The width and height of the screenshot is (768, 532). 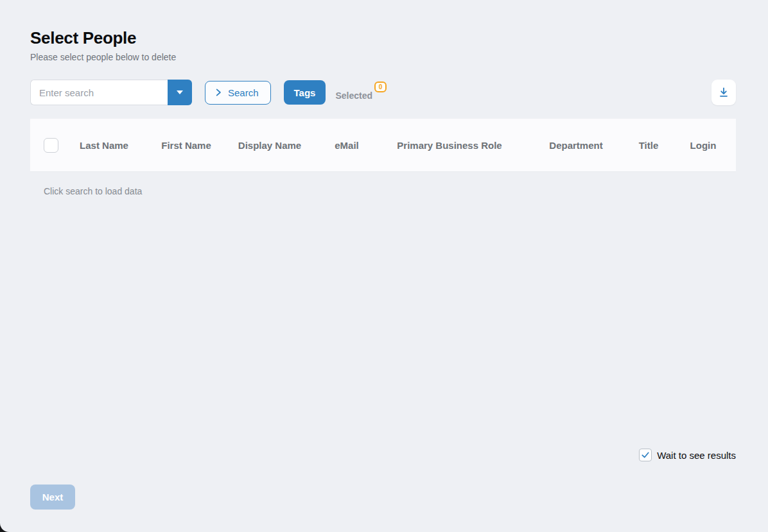 I want to click on search-button: Search, so click(x=238, y=92).